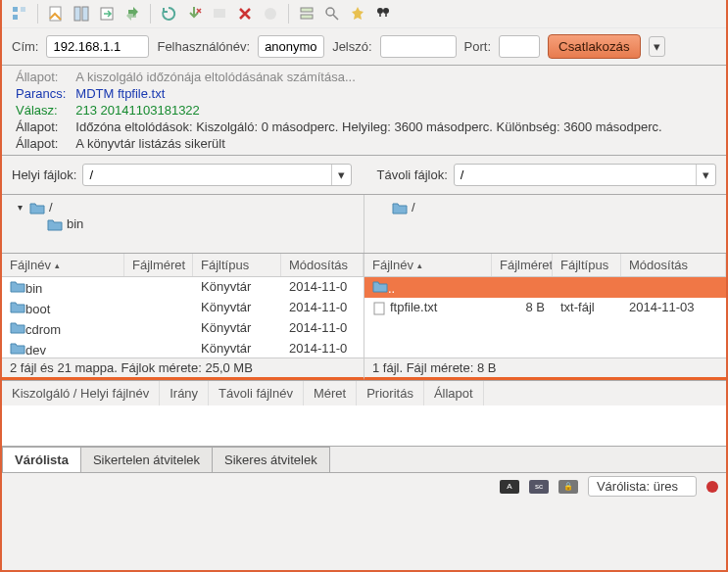 The image size is (728, 572). What do you see at coordinates (182, 265) in the screenshot?
I see `local-list-header: Fájlnév ▴ Fájlméret Fájltípus Módosítás` at bounding box center [182, 265].